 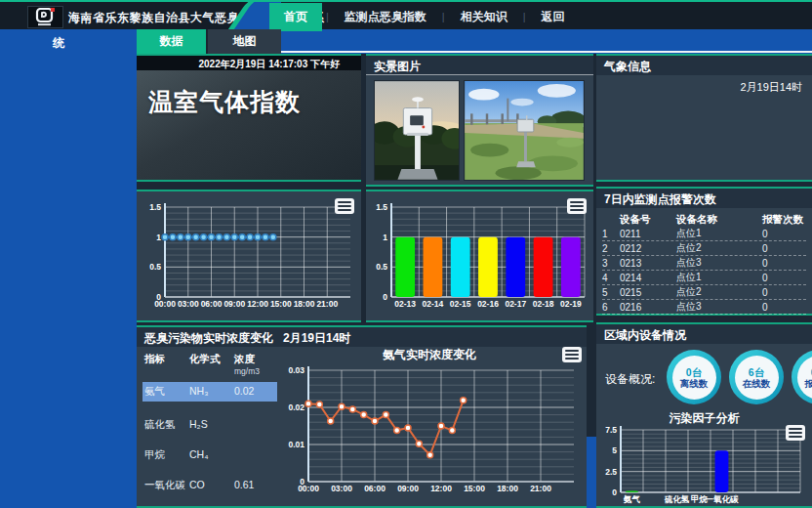 I want to click on weather-panel: 气象信息 2月19日14时, so click(x=705, y=117).